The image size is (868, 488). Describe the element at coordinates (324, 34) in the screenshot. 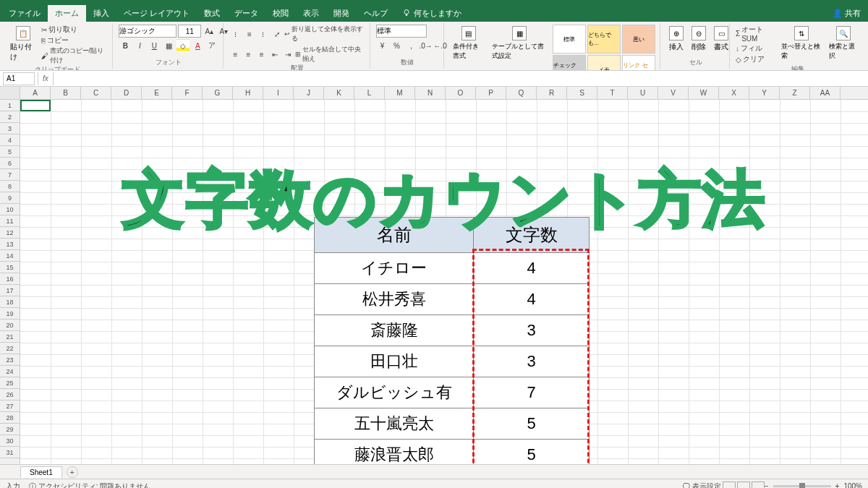

I see `wrap-text-button: ↩折り返して全体を表示する` at that location.